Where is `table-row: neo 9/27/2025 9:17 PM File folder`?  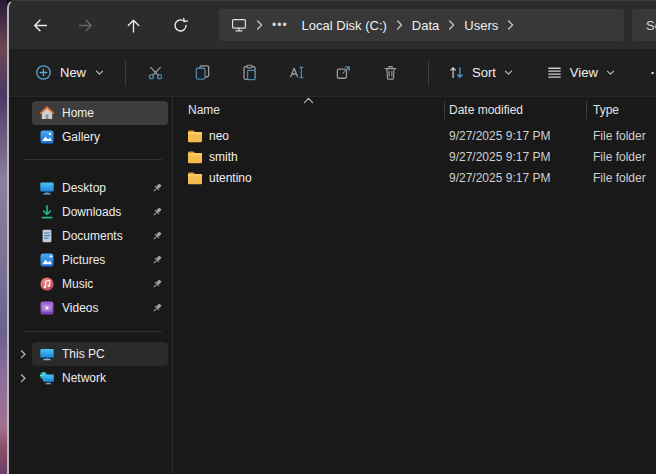 table-row: neo 9/27/2025 9:17 PM File folder is located at coordinates (414, 136).